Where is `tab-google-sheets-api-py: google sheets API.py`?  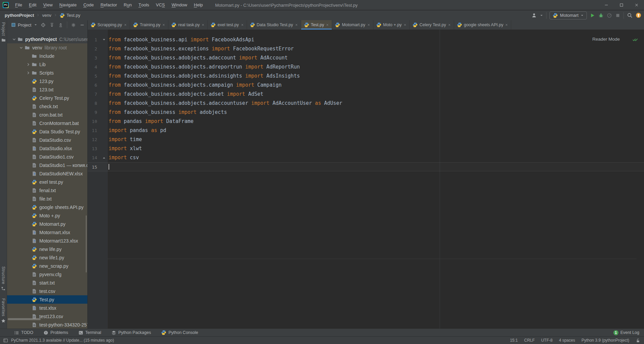 tab-google-sheets-api-py: google sheets API.py is located at coordinates (483, 25).